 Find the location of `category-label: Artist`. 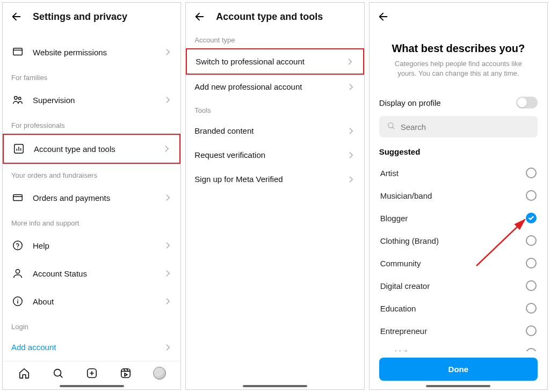

category-label: Artist is located at coordinates (389, 173).